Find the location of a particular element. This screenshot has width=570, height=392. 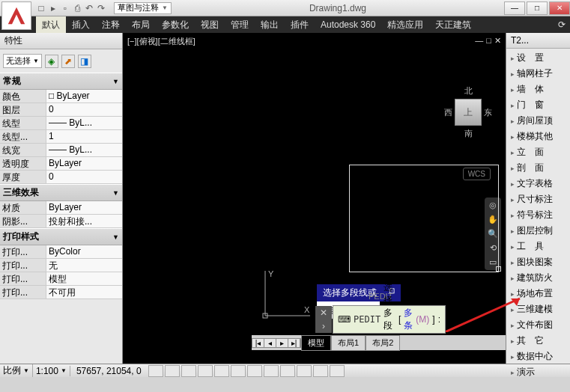

ribbon-tab-a360: Autodesk 360 is located at coordinates (348, 25).